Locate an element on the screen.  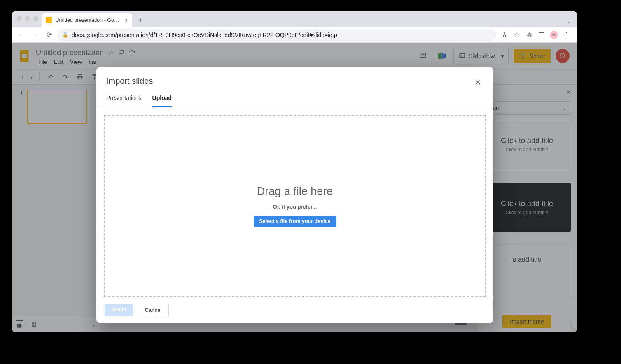
address-bar: 🔒 docs.google.com/presentation/d/1RL3H9c… is located at coordinates (277, 35).